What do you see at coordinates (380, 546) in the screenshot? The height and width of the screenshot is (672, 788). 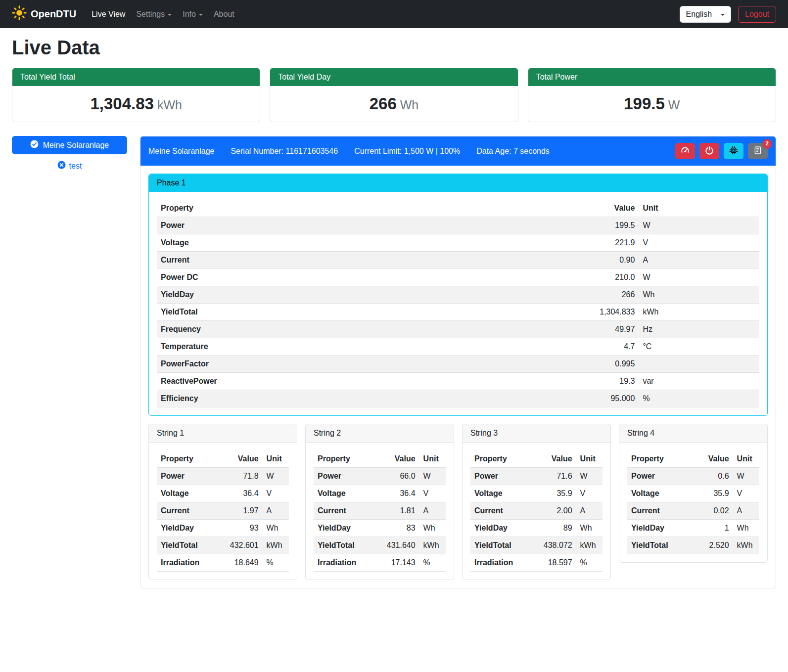 I see `table-row: YieldTotal 431.640 kWh` at bounding box center [380, 546].